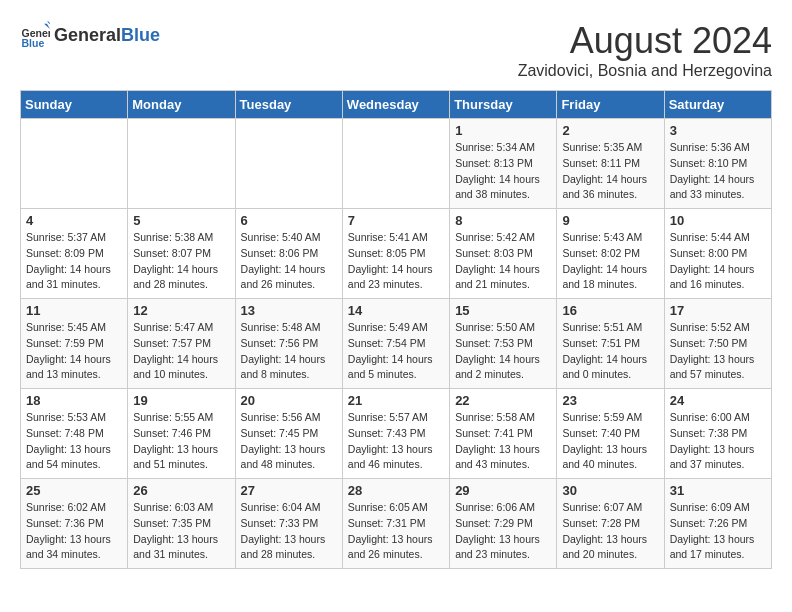  Describe the element at coordinates (503, 490) in the screenshot. I see `day-number: 29` at that location.